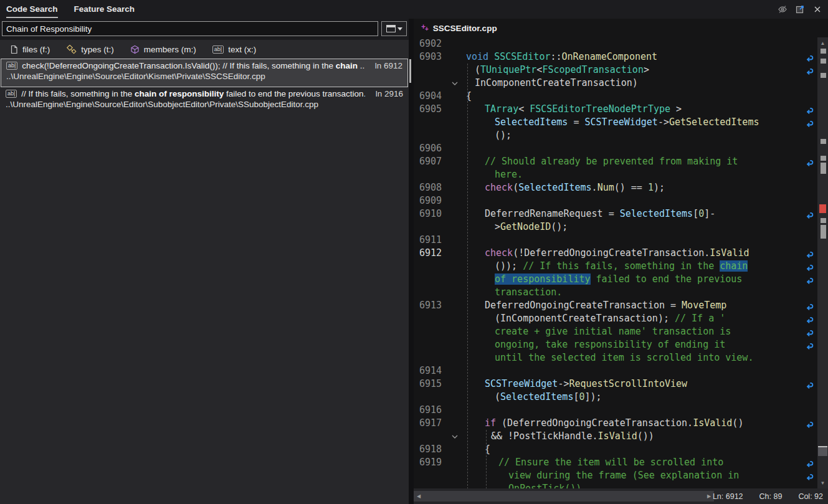 The width and height of the screenshot is (828, 504). Describe the element at coordinates (467, 276) in the screenshot. I see `indent-guide` at that location.